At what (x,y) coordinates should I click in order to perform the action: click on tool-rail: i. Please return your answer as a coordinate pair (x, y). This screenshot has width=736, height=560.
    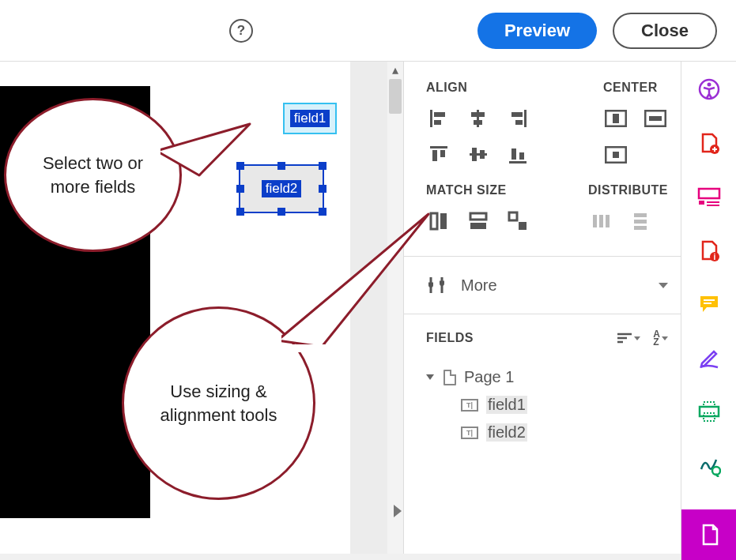
    Looking at the image, I should click on (708, 311).